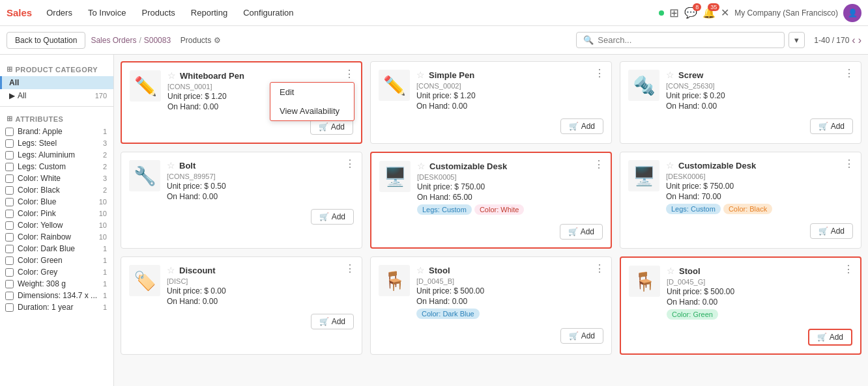 The height and width of the screenshot is (386, 868). What do you see at coordinates (691, 13) in the screenshot?
I see `chat-icon: 💬8` at bounding box center [691, 13].